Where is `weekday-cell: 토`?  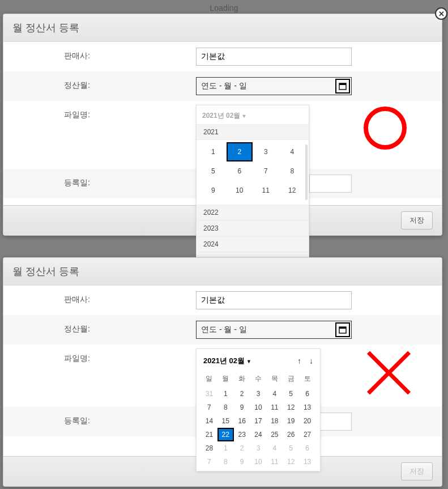 weekday-cell: 토 is located at coordinates (307, 379).